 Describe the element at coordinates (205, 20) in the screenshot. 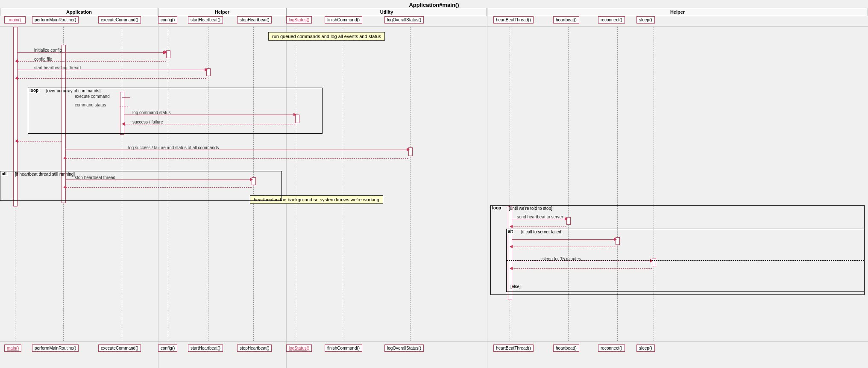

I see `lifeline-startHeartbeat-top: startHeartbeat()` at that location.